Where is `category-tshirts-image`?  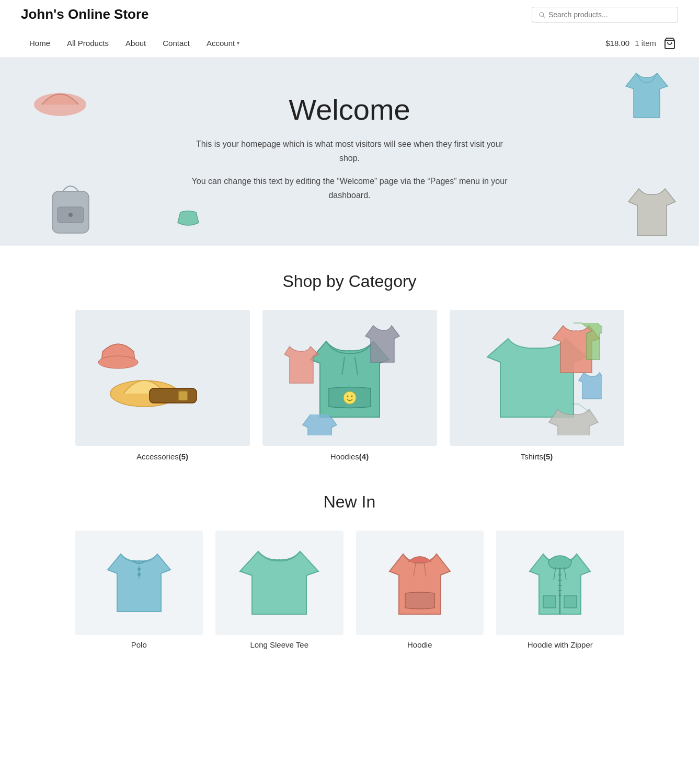 category-tshirts-image is located at coordinates (537, 378).